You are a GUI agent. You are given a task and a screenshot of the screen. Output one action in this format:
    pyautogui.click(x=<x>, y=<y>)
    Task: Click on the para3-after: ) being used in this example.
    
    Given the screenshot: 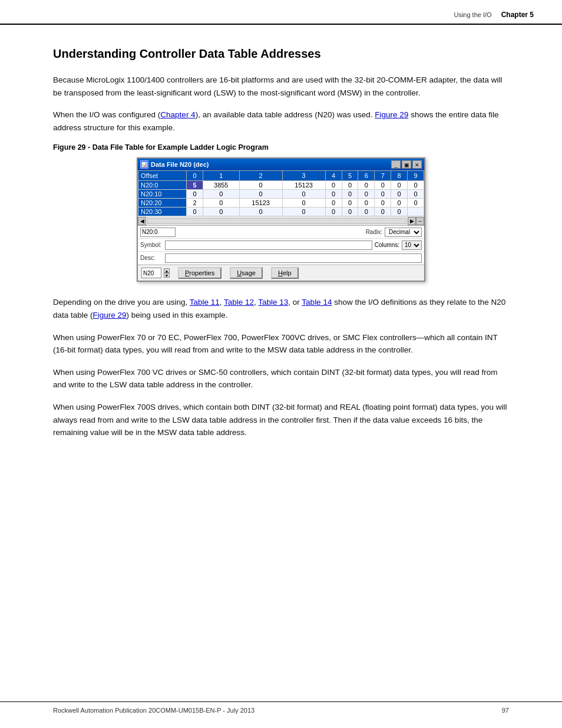 What is the action you would take?
    pyautogui.click(x=177, y=315)
    